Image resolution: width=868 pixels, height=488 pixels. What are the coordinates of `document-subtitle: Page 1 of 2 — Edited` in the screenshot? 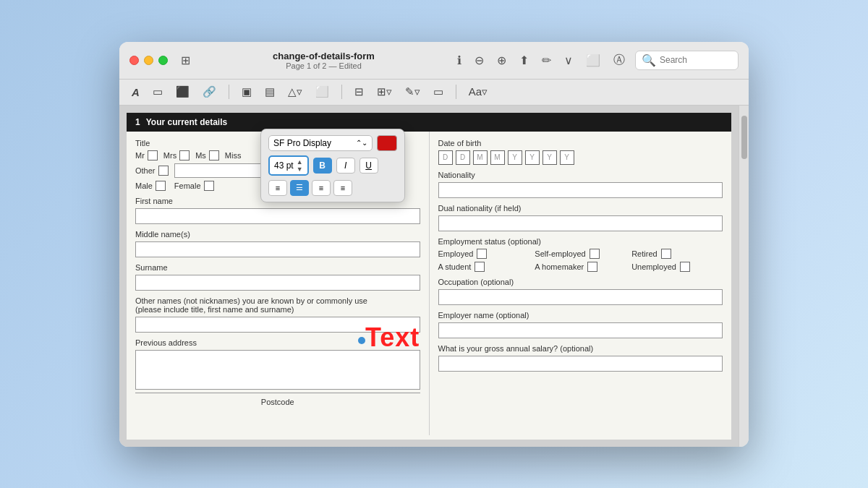 It's located at (324, 66).